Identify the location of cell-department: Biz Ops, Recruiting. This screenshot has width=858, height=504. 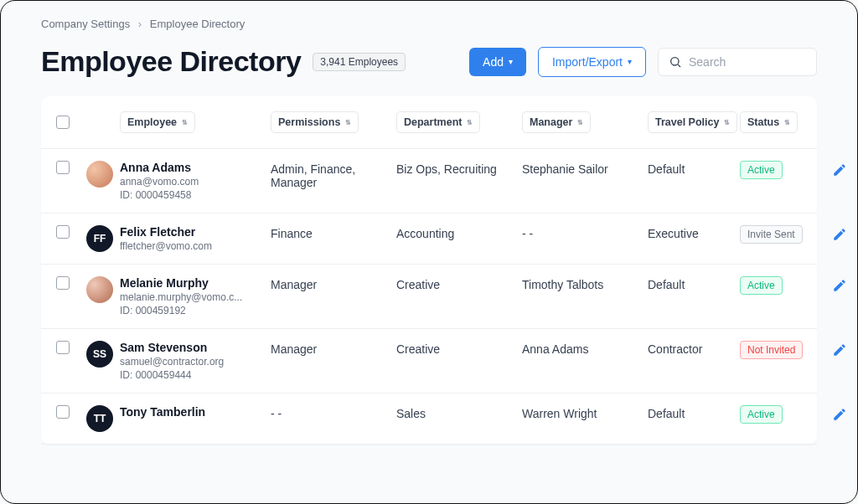
(459, 168).